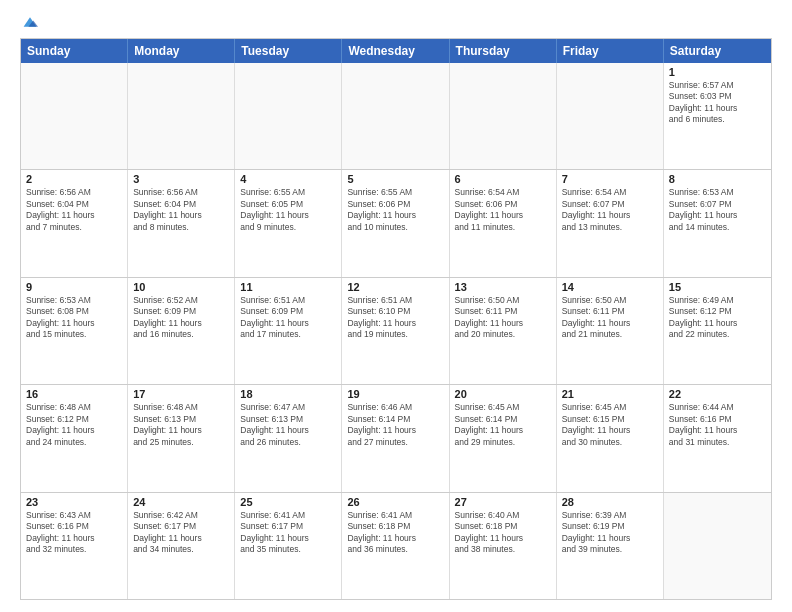 This screenshot has height=612, width=792. I want to click on calendar-cell: 25Sunrise: 6:41 AM Sunset: 6:17 PM Dayli…, so click(288, 546).